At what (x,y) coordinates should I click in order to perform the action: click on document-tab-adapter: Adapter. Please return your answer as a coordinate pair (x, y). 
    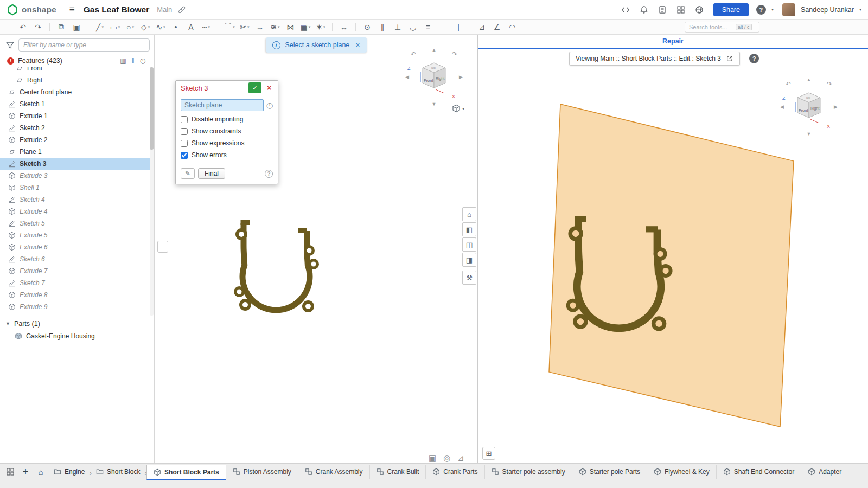
    Looking at the image, I should click on (825, 472).